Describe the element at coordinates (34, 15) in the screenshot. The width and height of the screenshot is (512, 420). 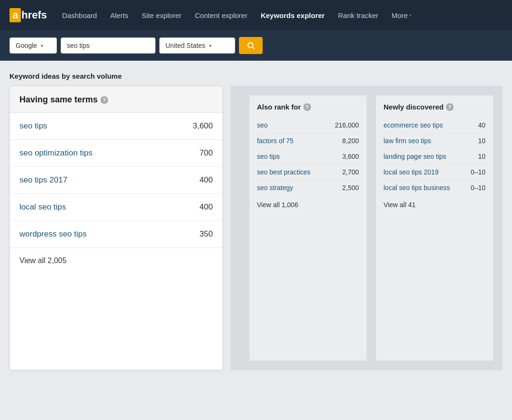
I see `logo-hrefs: hrefs` at that location.